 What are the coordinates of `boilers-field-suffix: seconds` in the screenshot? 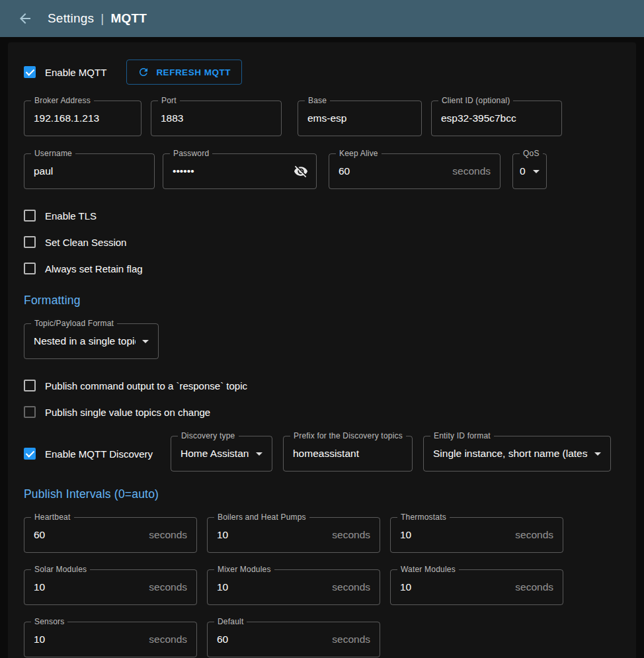 It's located at (351, 535).